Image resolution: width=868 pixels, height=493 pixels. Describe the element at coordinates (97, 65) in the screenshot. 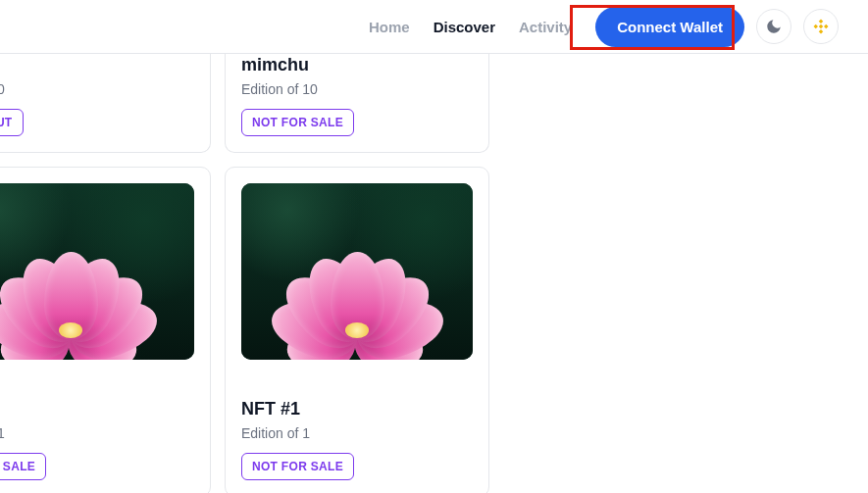

I see `nft-title: chu` at that location.